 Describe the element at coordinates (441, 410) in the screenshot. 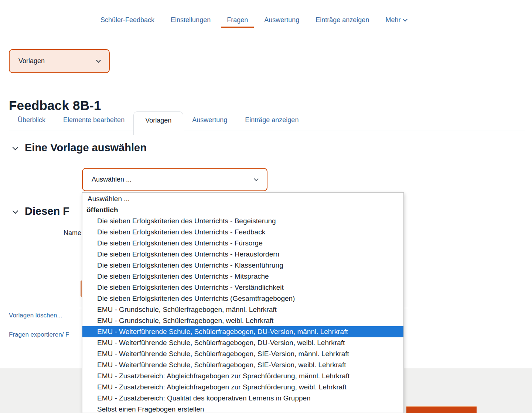

I see `footer-button-partial` at that location.